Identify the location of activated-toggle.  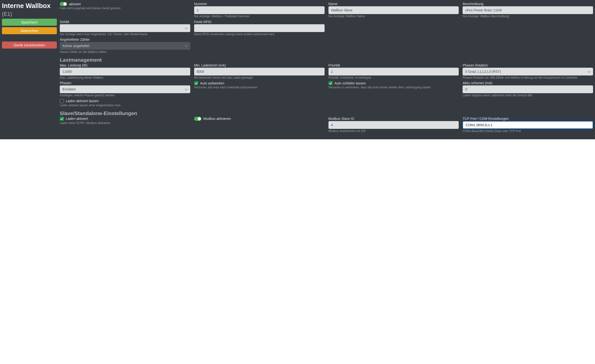
(63, 4).